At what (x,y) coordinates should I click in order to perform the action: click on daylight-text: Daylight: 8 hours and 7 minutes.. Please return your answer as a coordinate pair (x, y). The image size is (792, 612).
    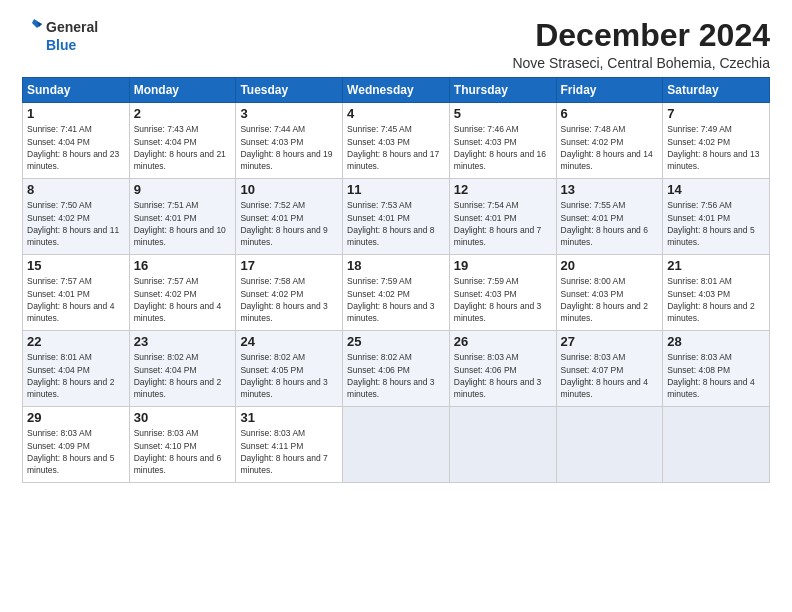
    Looking at the image, I should click on (284, 464).